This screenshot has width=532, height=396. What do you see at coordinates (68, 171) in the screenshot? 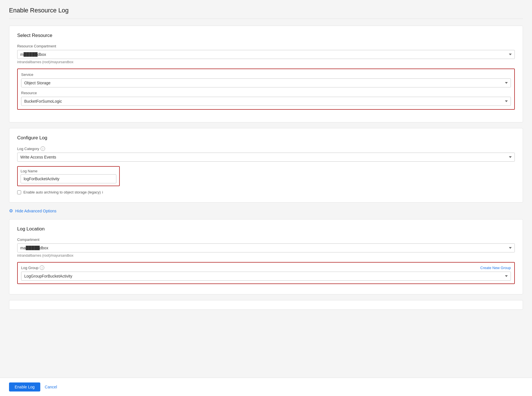
I see `log-name-label: Log Name` at bounding box center [68, 171].